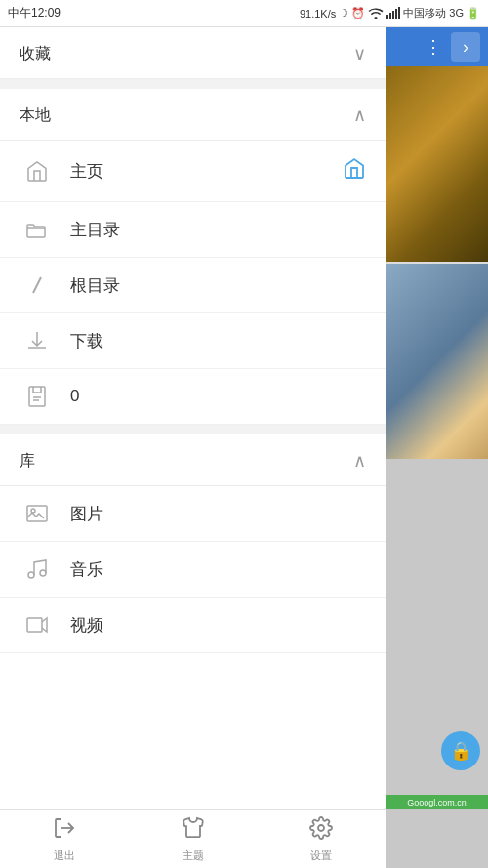  Describe the element at coordinates (35, 55) in the screenshot. I see `favorites-label: 收藏` at that location.